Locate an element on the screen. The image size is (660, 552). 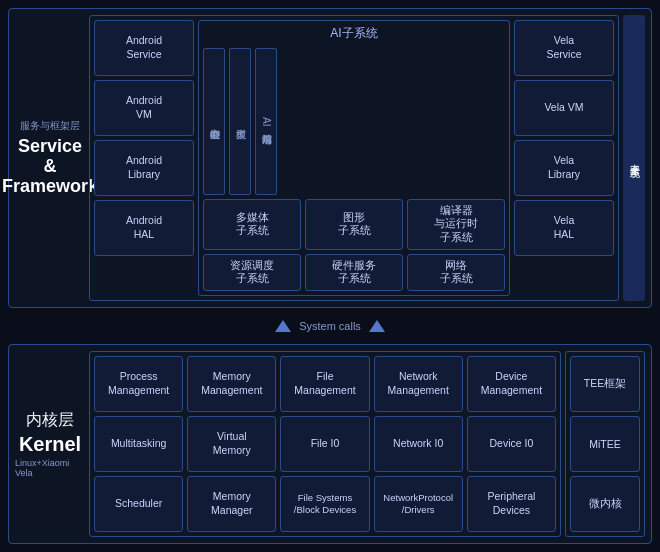
device-io-cell: Device I0 is located at coordinates (512, 444).